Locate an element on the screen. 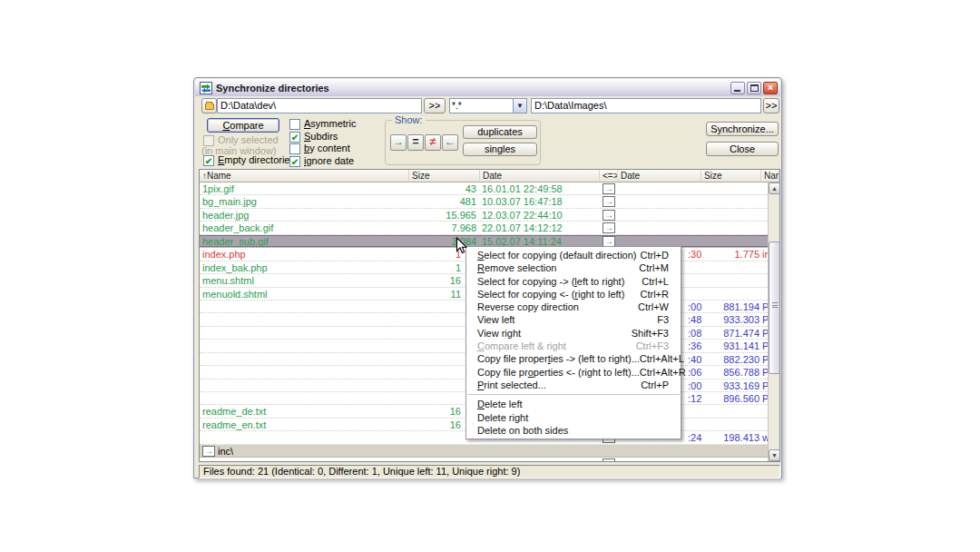  menu-item-view-right: View rightShift+F3 is located at coordinates (573, 333).